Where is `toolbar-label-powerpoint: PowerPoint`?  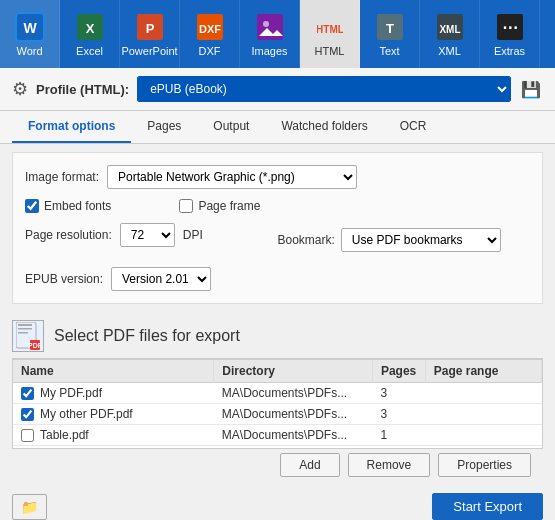
toolbar-label-powerpoint: PowerPoint is located at coordinates (149, 51).